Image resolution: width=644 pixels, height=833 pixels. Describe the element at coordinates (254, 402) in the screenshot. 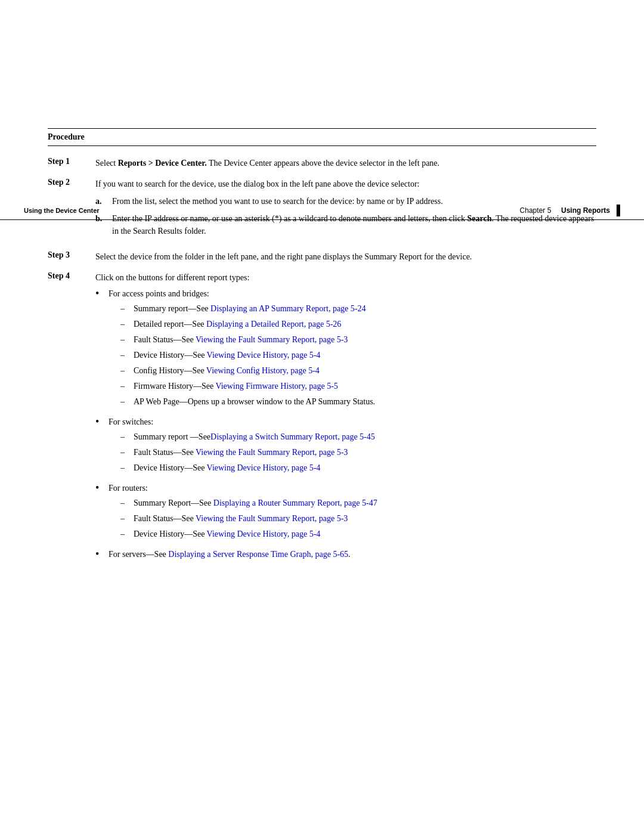

I see `dash-ap-webpage-text: AP Web Page—Opens up a browser window to…` at that location.